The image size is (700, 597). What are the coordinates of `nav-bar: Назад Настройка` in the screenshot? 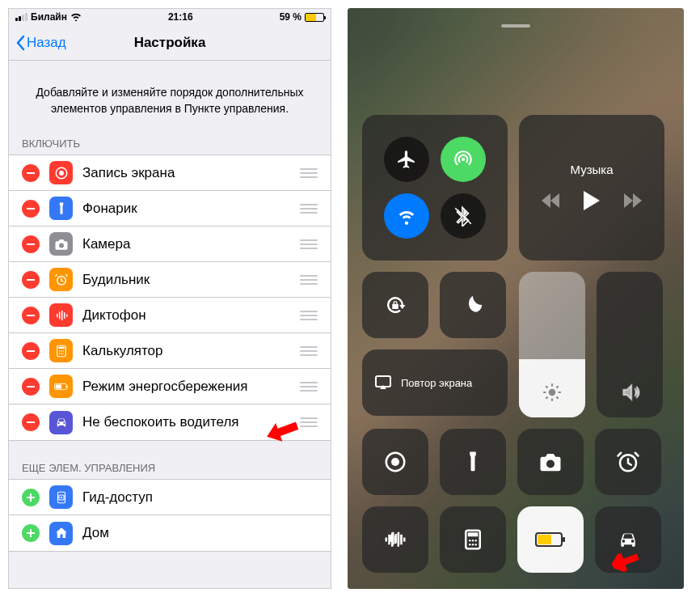 It's located at (170, 43).